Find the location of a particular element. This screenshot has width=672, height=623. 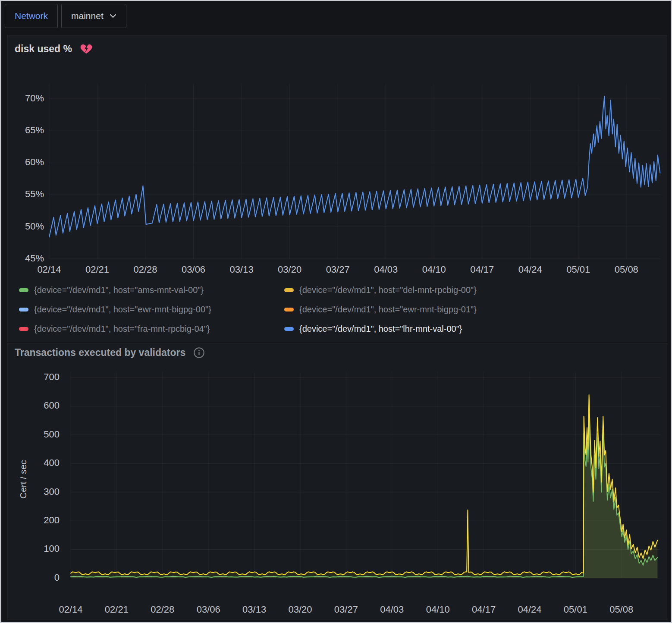

network-variable-dropdown: mainnet is located at coordinates (94, 16).